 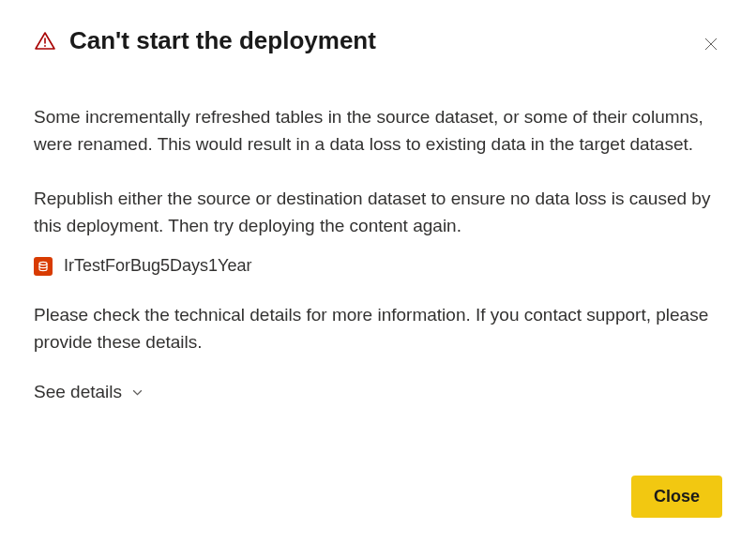 What do you see at coordinates (711, 45) in the screenshot?
I see `close-icon` at bounding box center [711, 45].